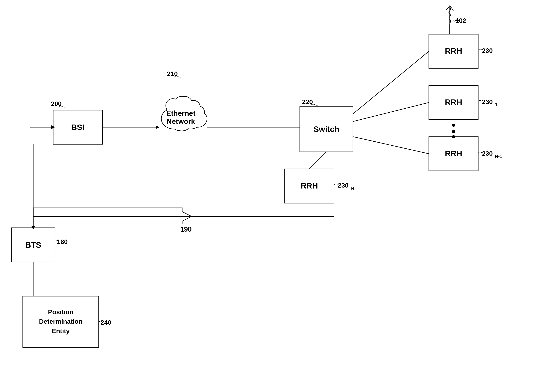 The height and width of the screenshot is (392, 556). I want to click on svg-text: BSI, so click(78, 127).